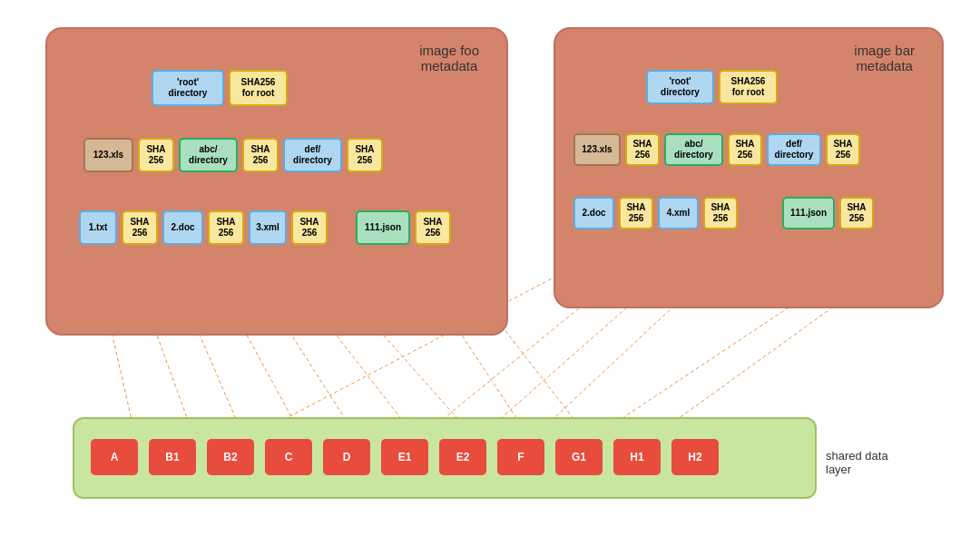  I want to click on foo-sha1: SHA256, so click(156, 155).